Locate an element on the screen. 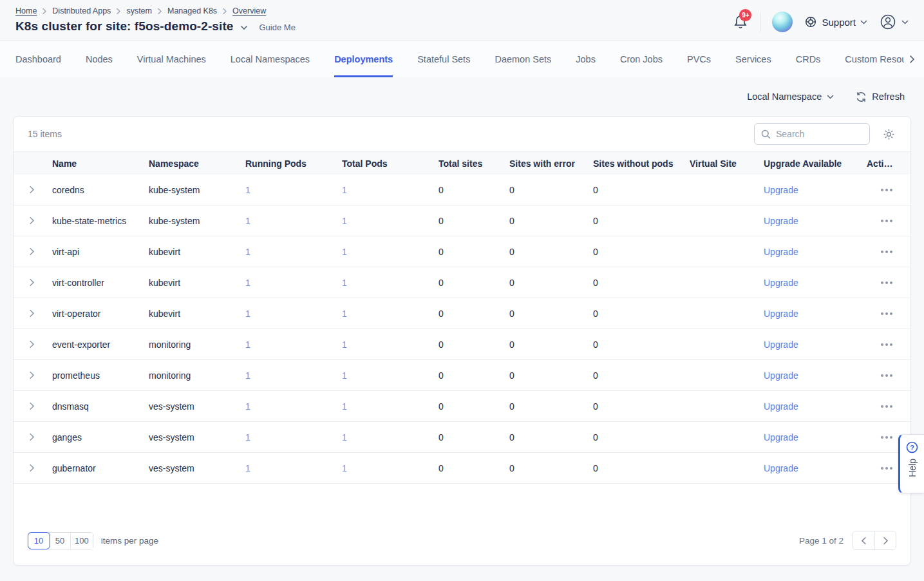 Image resolution: width=924 pixels, height=581 pixels. breadcrumb-item: system is located at coordinates (139, 11).